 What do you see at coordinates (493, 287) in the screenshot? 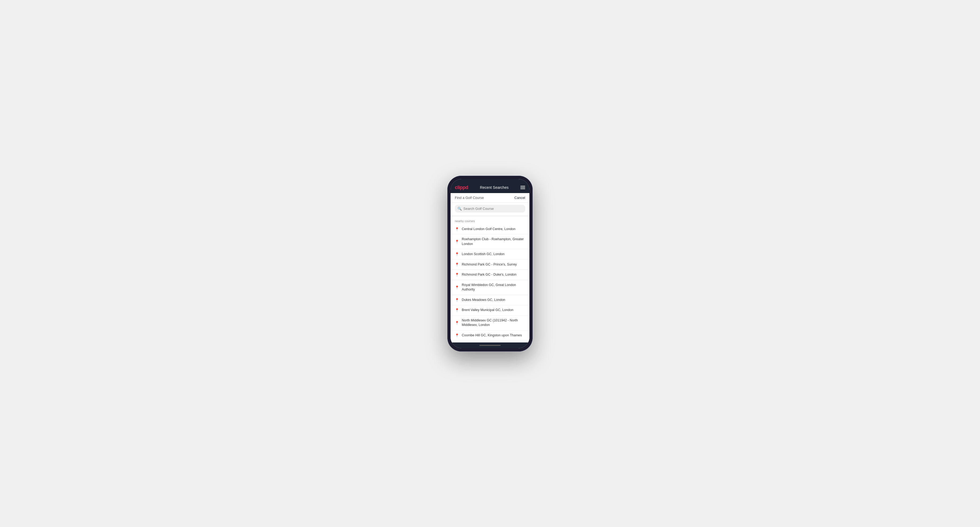
I see `course-name: Royal Wimbledon GC, Great London Authori…` at bounding box center [493, 287].